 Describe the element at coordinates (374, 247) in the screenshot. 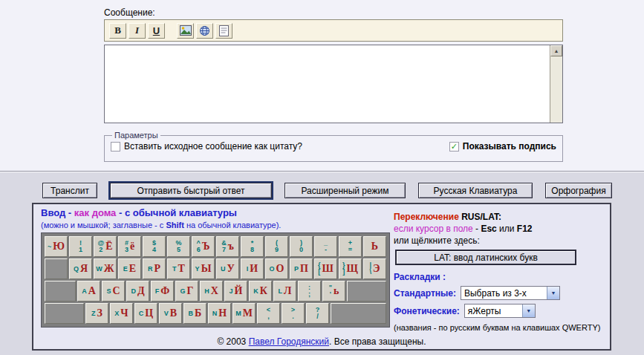

I see `keyboard-key: Ь` at that location.